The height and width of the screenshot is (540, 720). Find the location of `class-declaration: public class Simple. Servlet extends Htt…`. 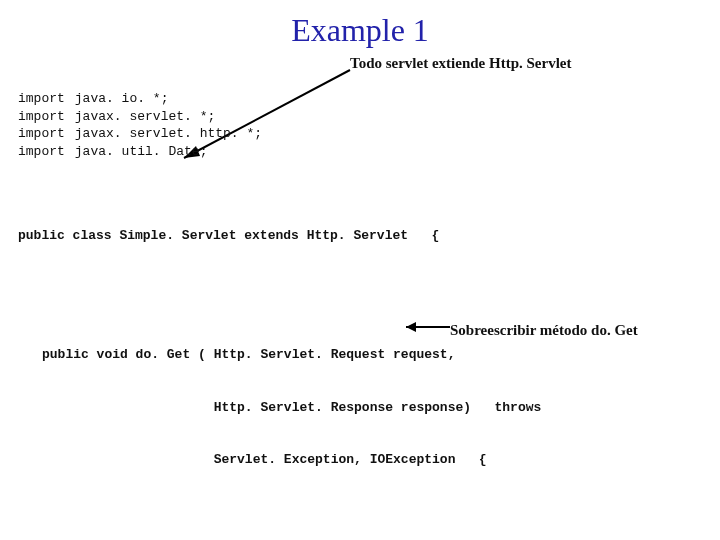

class-declaration: public class Simple. Servlet extends Htt… is located at coordinates (360, 236).